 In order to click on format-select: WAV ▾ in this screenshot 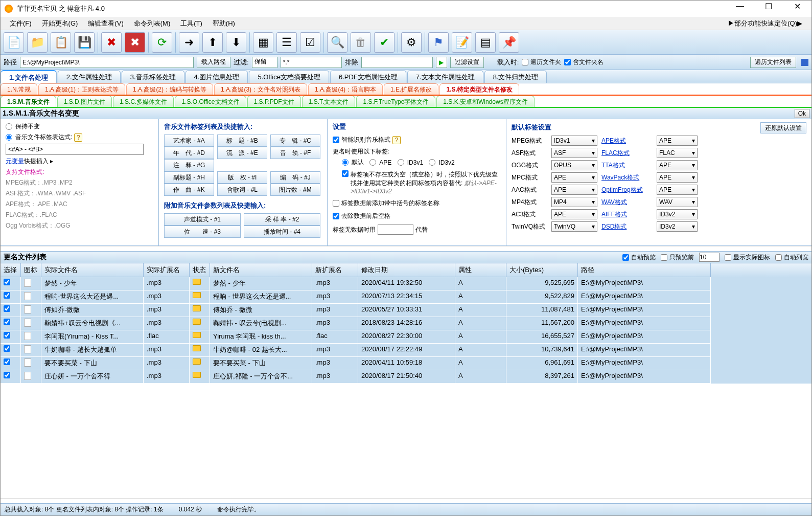, I will do `click(677, 202)`.